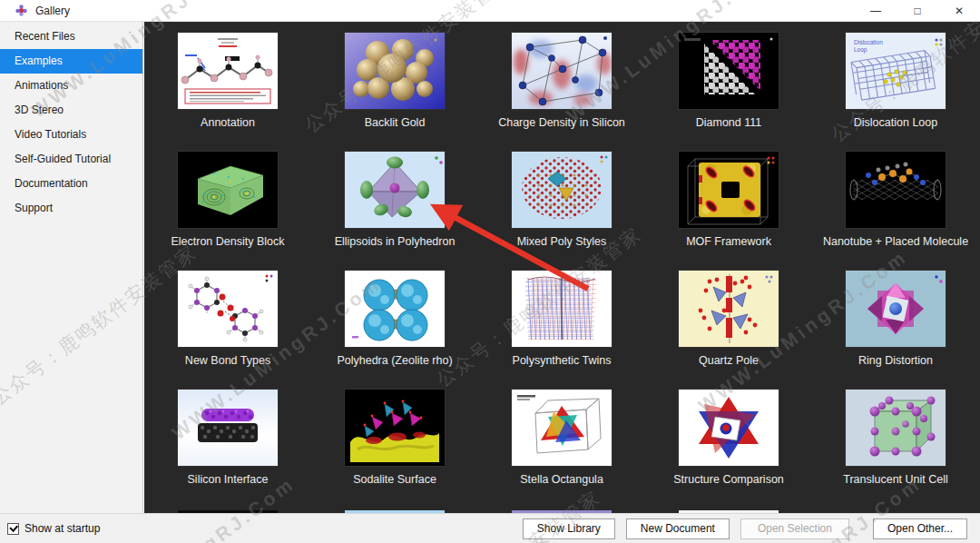 The height and width of the screenshot is (543, 980). What do you see at coordinates (896, 479) in the screenshot?
I see `gallery-item-label: Translucent Unit Cell` at bounding box center [896, 479].